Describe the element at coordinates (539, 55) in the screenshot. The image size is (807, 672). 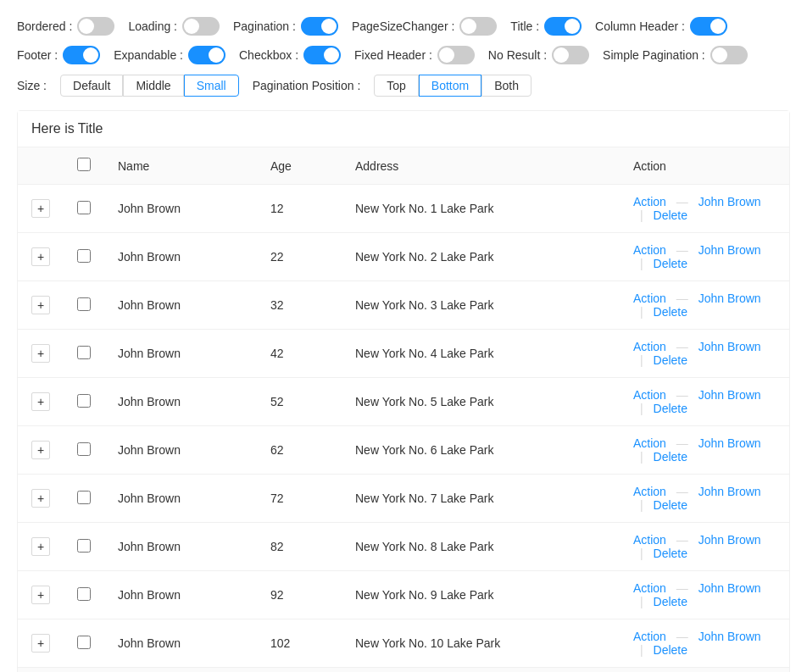
I see `control-noresult: No Result :` at that location.